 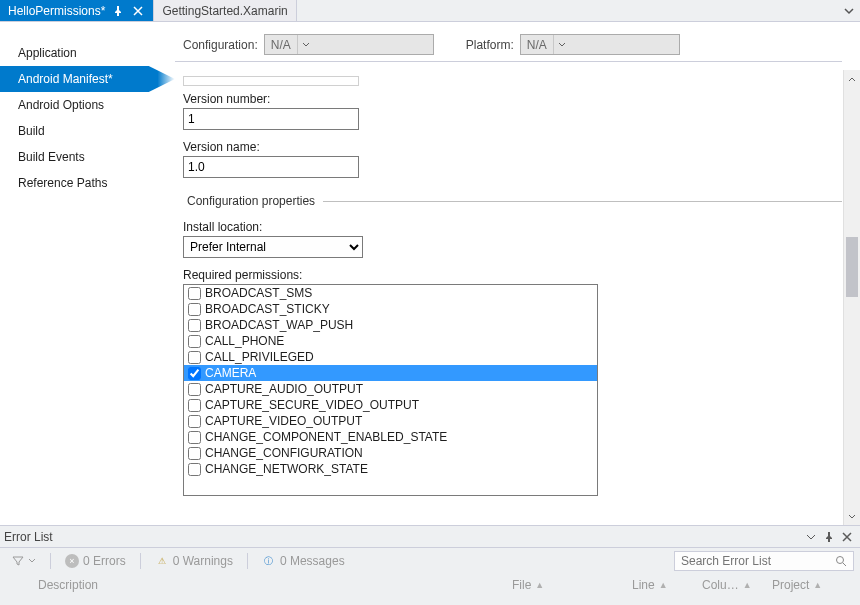 I want to click on tab-title: GettingStarted.Xamarin, so click(x=224, y=11).